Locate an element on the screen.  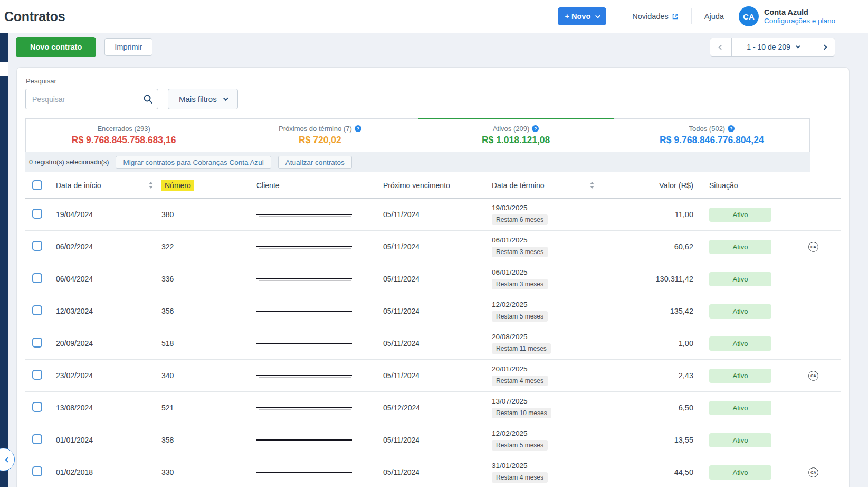
tab-proximos-do-termino: Próximos do término (7)? R$ 720,02 is located at coordinates (320, 135).